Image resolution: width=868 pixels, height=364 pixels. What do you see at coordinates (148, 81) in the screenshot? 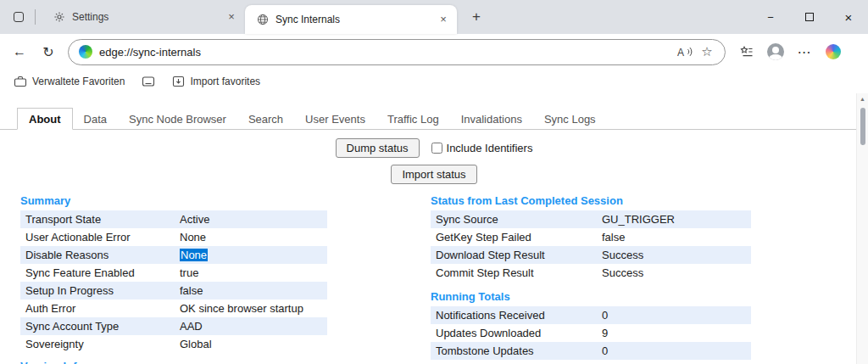
I see `collections-favorite` at bounding box center [148, 81].